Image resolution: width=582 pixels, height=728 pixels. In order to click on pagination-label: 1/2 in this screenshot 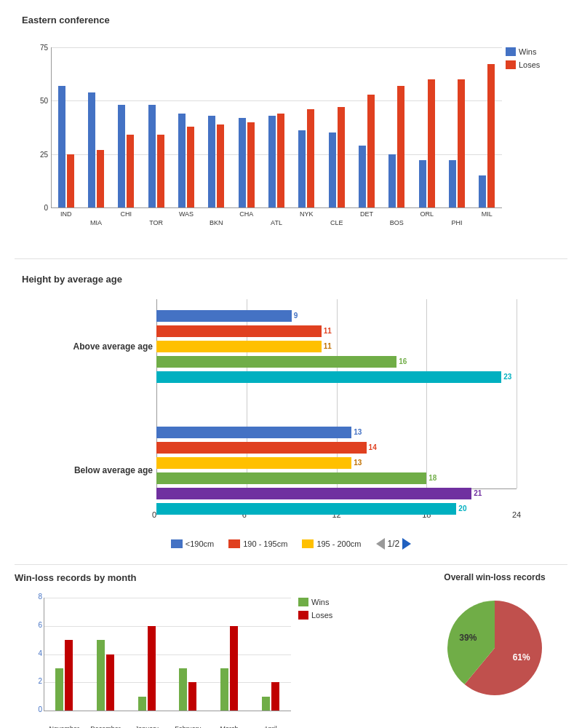, I will do `click(394, 544)`.